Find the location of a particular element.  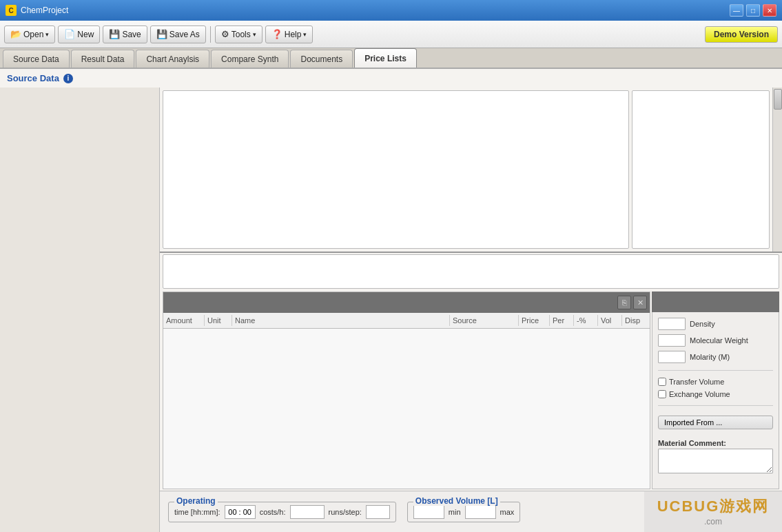

tools-icon: ⚙ is located at coordinates (225, 34).